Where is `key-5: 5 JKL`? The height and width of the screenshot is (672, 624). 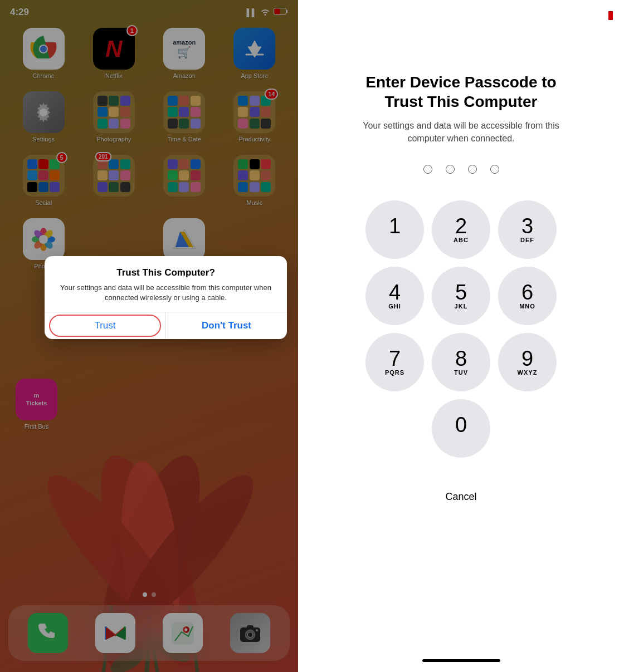
key-5: 5 JKL is located at coordinates (461, 296).